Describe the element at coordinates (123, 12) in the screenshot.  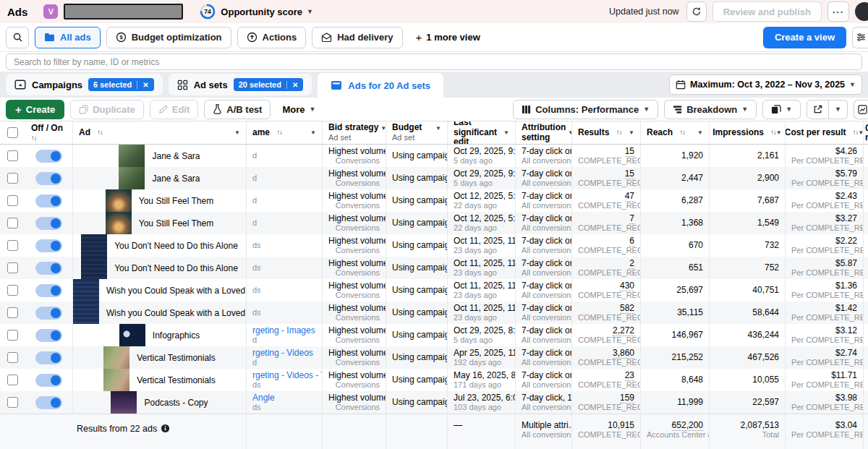
I see `account-selector-redacted` at that location.